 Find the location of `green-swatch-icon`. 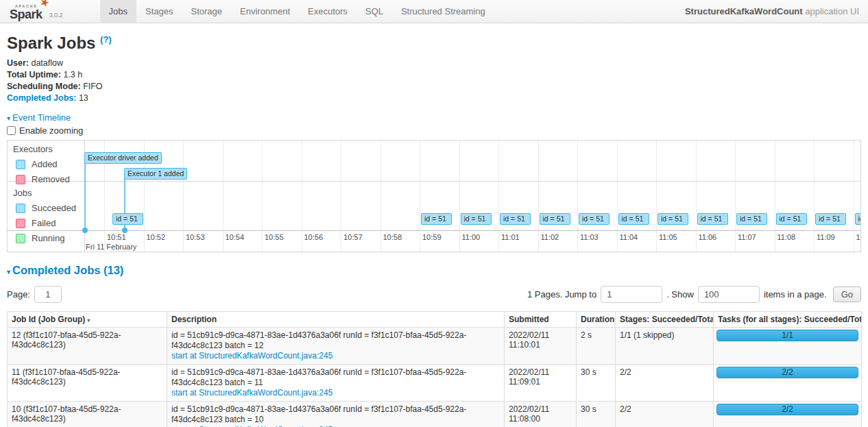

green-swatch-icon is located at coordinates (21, 239).